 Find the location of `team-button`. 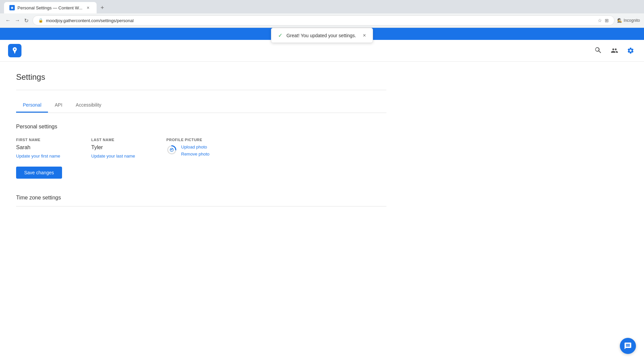

team-button is located at coordinates (614, 51).